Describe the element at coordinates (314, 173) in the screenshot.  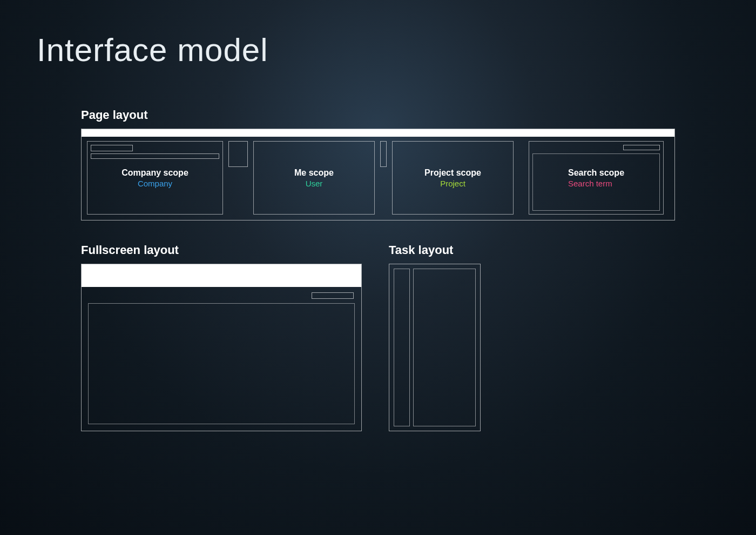
I see `me-scope-title: Me scope` at that location.